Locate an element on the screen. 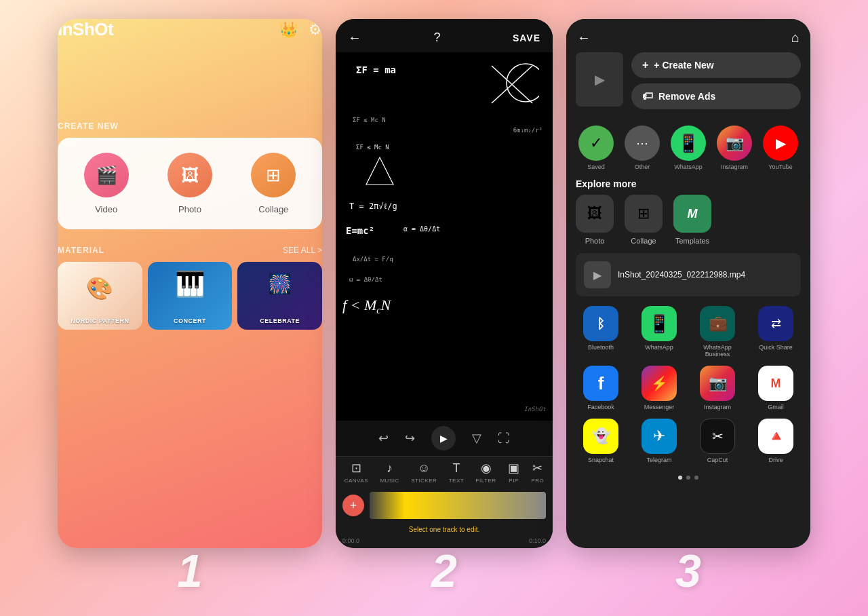 This screenshot has width=868, height=616. app-messenger: ⚡ Messenger is located at coordinates (659, 388).